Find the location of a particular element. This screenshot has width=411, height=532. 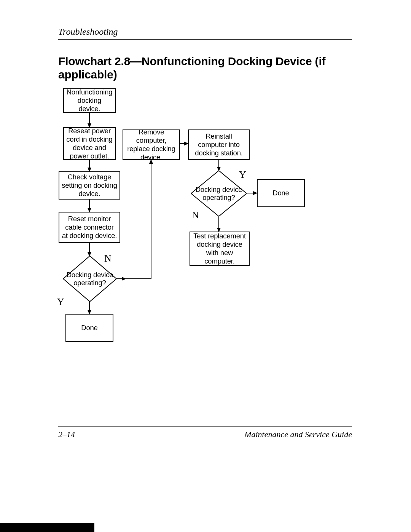

decision-2-text: Docking device operating? is located at coordinates (219, 193).